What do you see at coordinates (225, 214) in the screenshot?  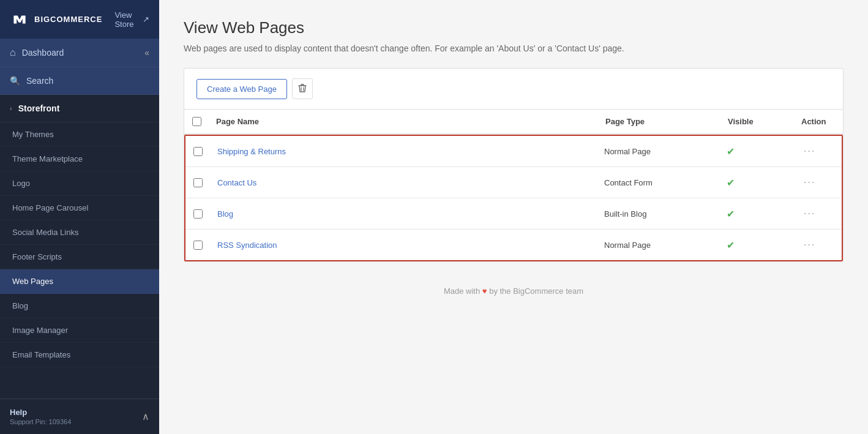 I see `blog-link: Blog` at bounding box center [225, 214].